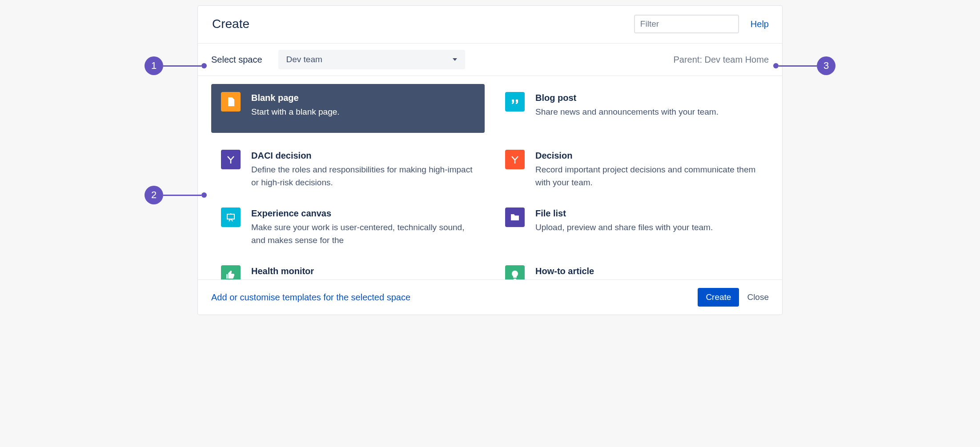  Describe the element at coordinates (515, 217) in the screenshot. I see `folder-icon` at that location.